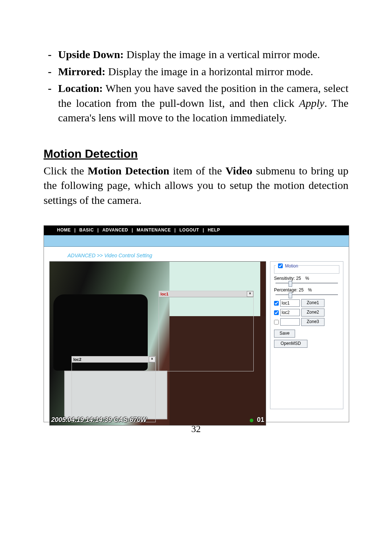 This screenshot has height=540, width=392. What do you see at coordinates (91, 55) in the screenshot?
I see `term: Upside Down:` at bounding box center [91, 55].